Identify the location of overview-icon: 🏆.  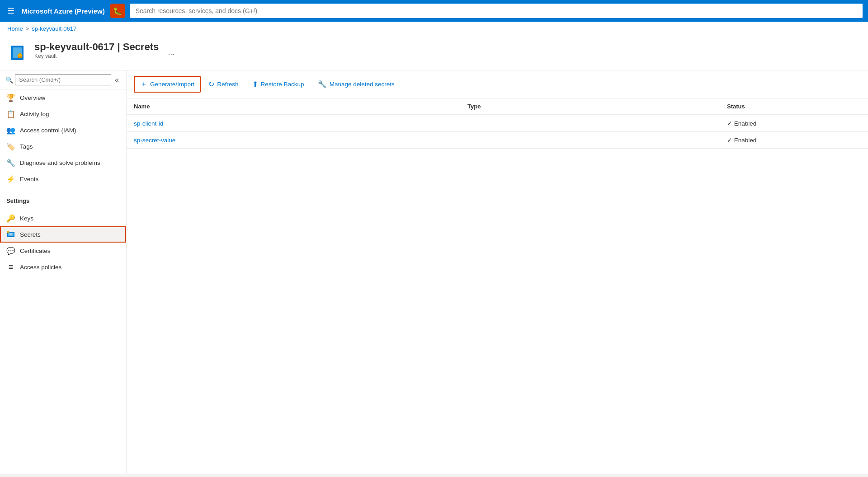
(11, 98).